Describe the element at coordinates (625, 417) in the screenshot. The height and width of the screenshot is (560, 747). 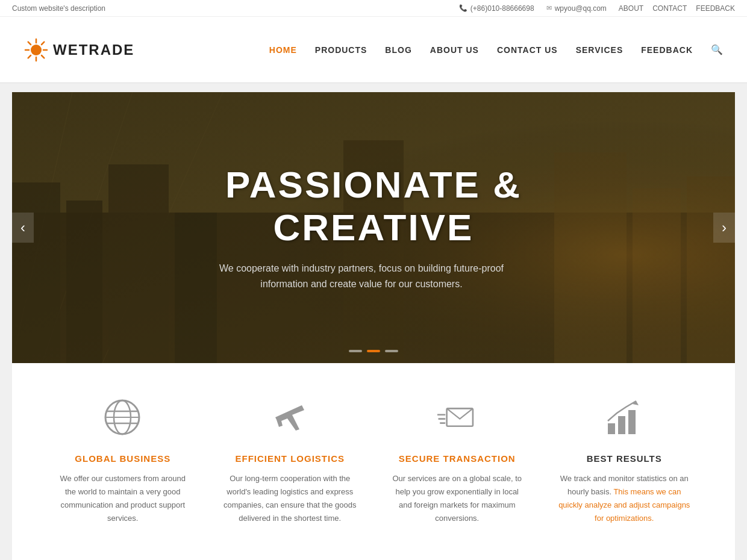
I see `chart-icon` at that location.